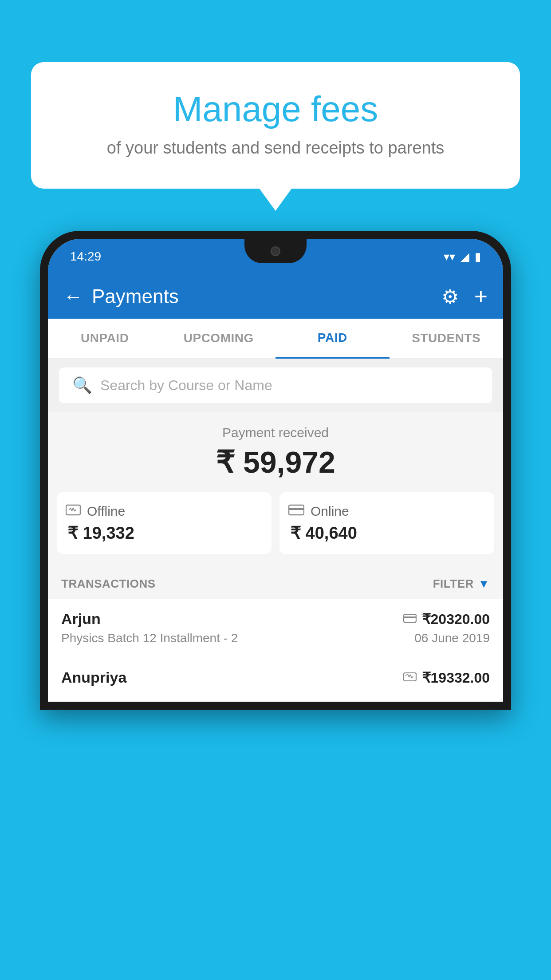 The height and width of the screenshot is (980, 551). I want to click on transactions-header: TRANSACTIONS FILTER ▼, so click(276, 583).